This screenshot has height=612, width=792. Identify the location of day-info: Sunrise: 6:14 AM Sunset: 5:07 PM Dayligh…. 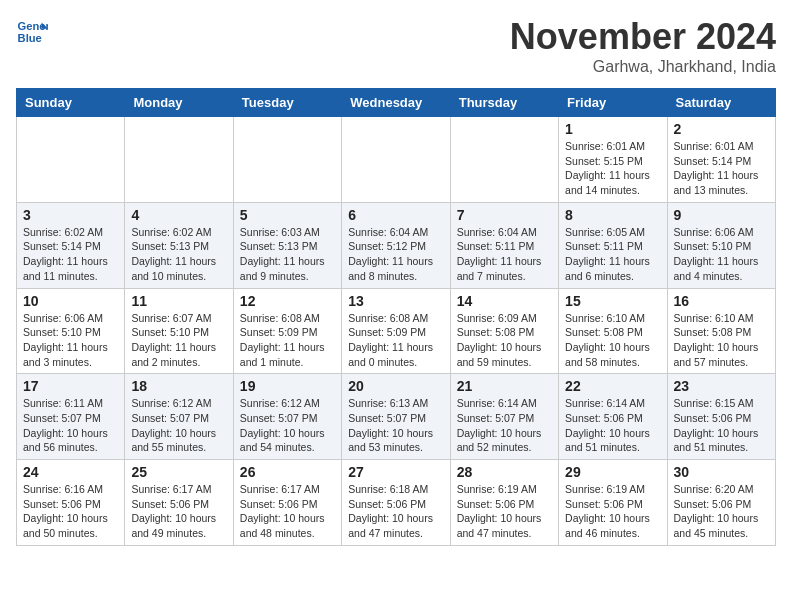
(504, 426).